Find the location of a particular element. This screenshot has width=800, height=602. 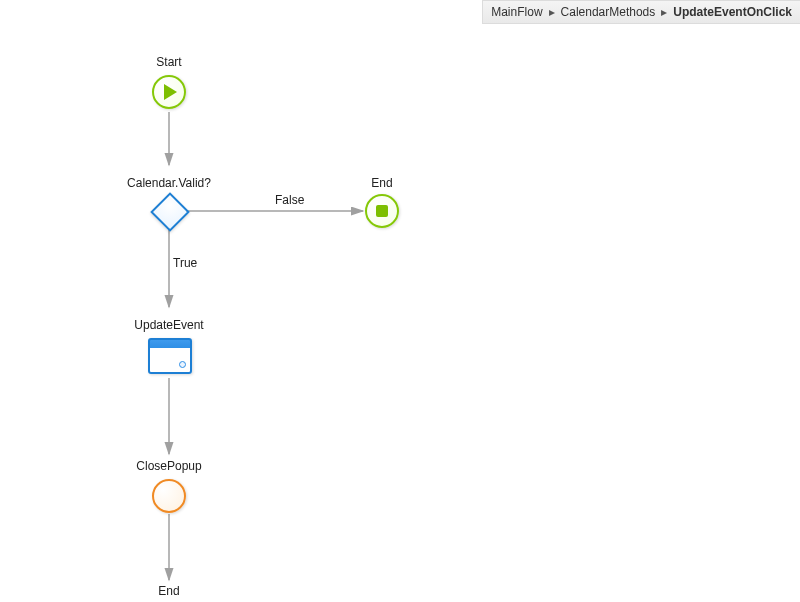

end-right-node is located at coordinates (382, 211).